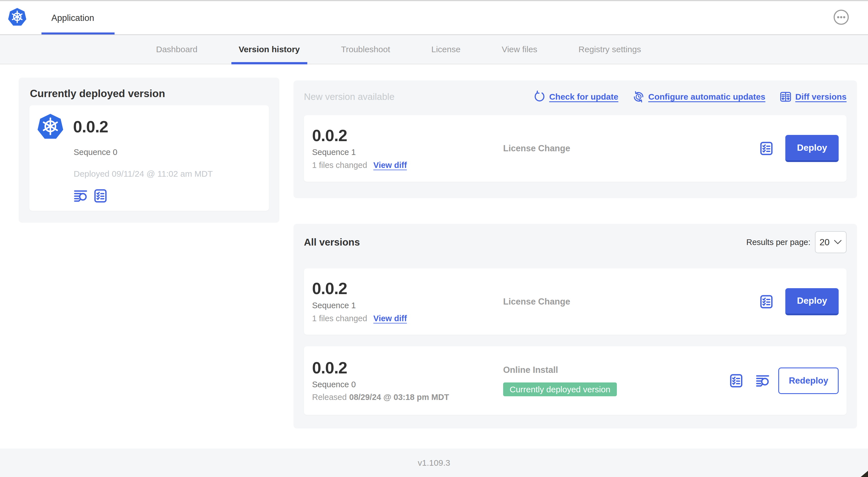 The image size is (868, 477). What do you see at coordinates (91, 127) in the screenshot?
I see `deployed-version-number: 0.0.2` at bounding box center [91, 127].